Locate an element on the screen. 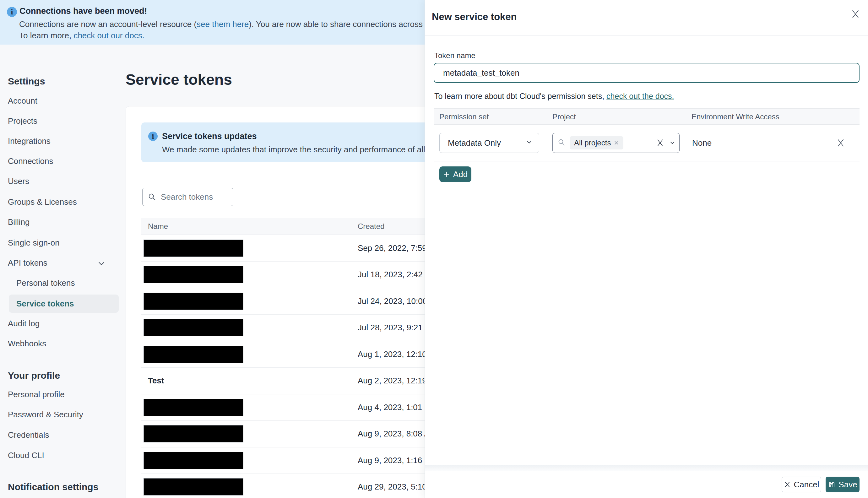  sidebar-item-single-sign-on: Single sign-on is located at coordinates (34, 243).